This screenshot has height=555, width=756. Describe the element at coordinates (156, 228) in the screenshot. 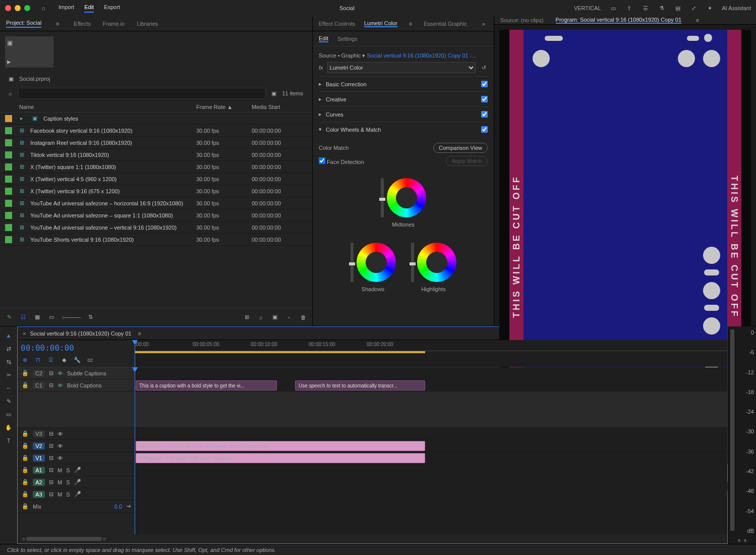

I see `table-row: ⊞YouTube Ad universal safezone – vertica…` at that location.